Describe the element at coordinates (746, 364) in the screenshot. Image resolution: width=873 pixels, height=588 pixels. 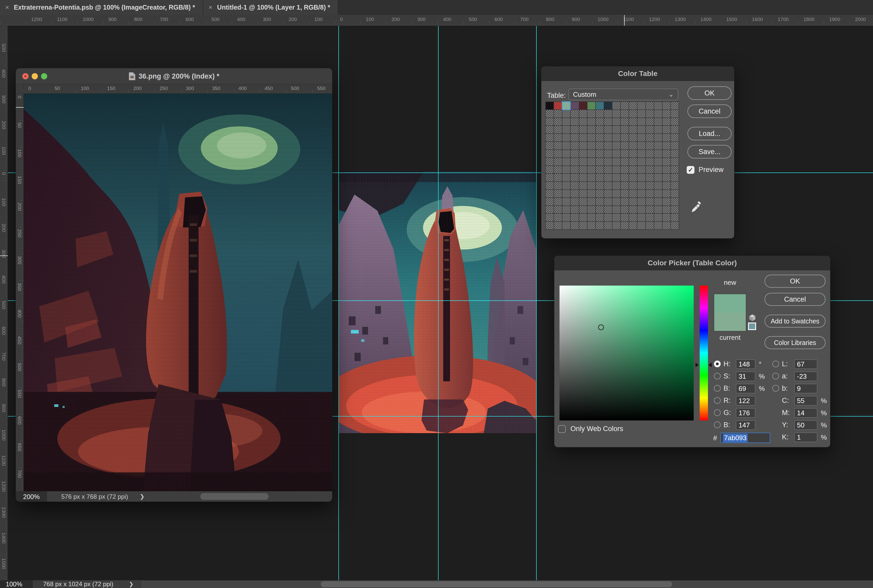
I see `value-input-H: 148` at that location.